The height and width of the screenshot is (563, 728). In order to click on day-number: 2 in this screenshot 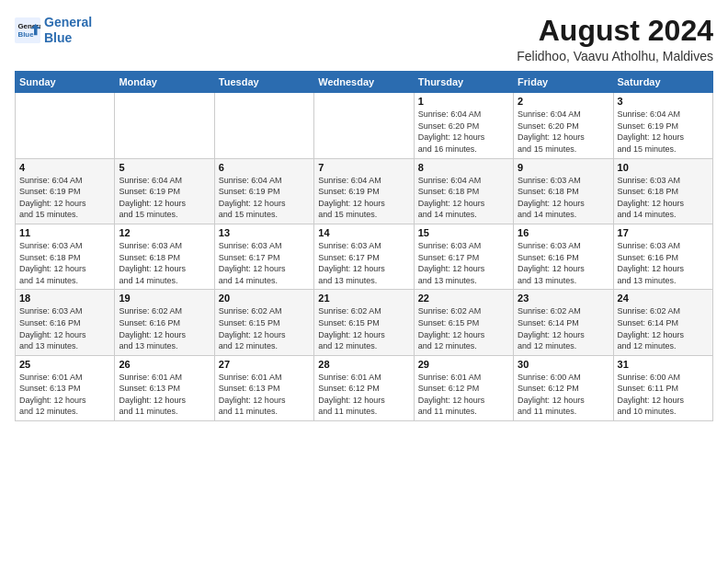, I will do `click(563, 101)`.